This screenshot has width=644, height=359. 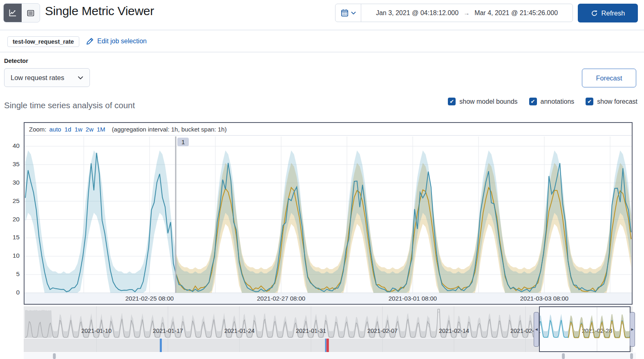 I want to click on context-chart: 2021-01-102021-01-172021-01-242021-01-31…, so click(x=330, y=332).